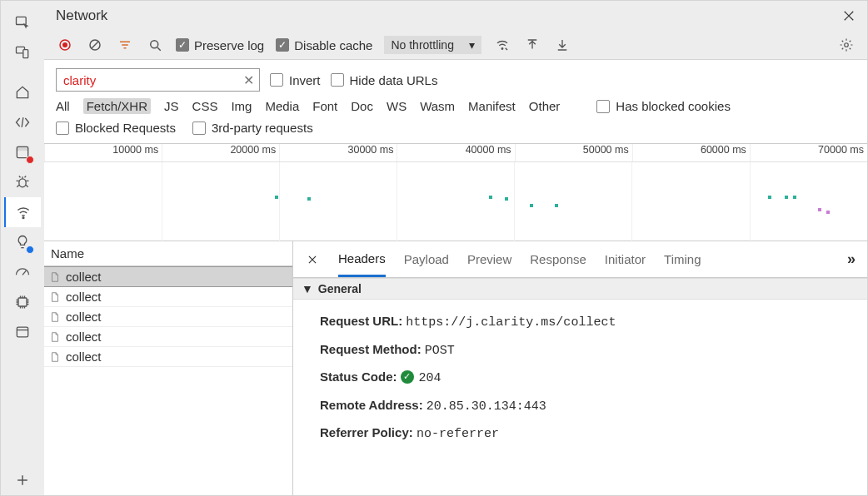 The image size is (868, 496). What do you see at coordinates (427, 260) in the screenshot?
I see `tab-payload: Payload` at bounding box center [427, 260].